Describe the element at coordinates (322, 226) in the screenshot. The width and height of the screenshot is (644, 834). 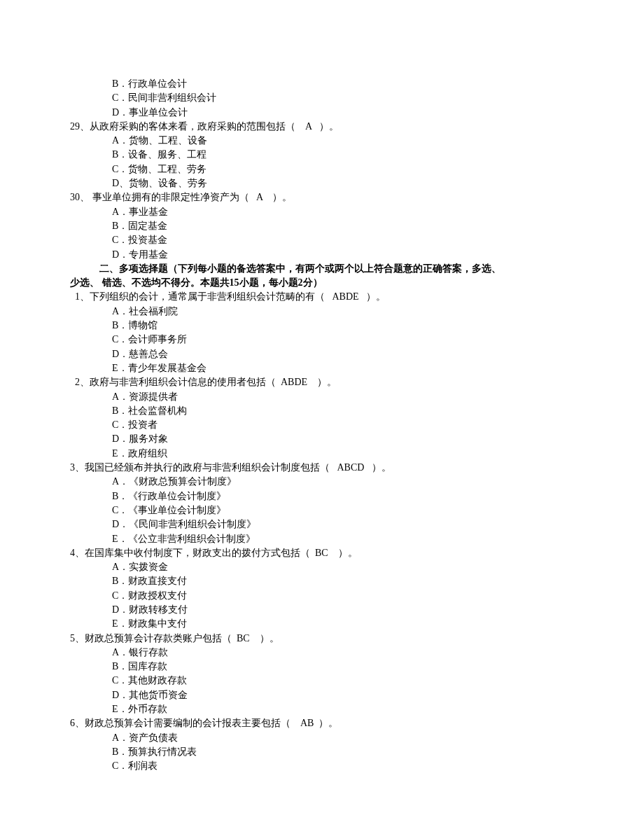
I see `q30-b: B．固定基金` at that location.